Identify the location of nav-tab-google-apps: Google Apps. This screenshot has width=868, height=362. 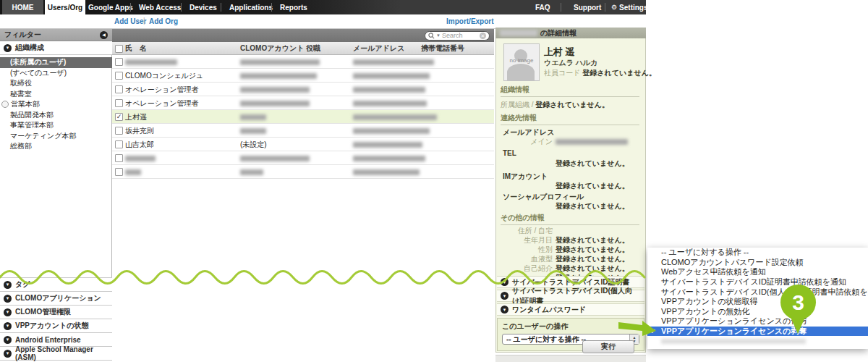
(111, 7).